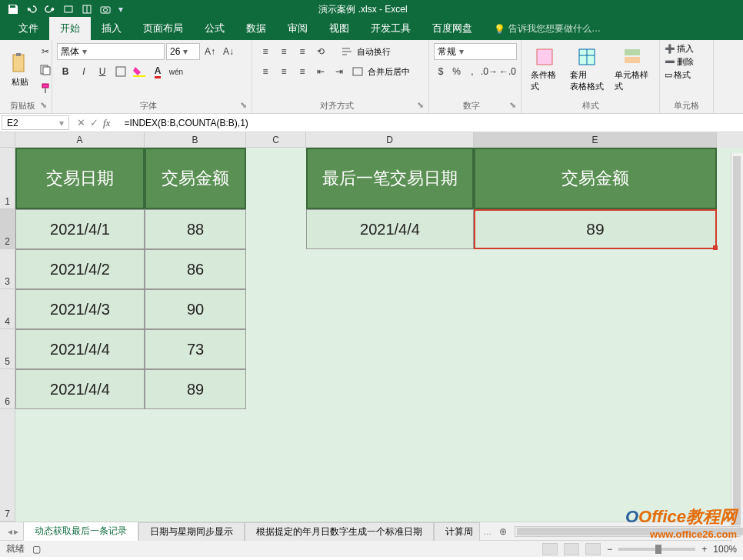 The width and height of the screenshot is (743, 560). What do you see at coordinates (284, 72) in the screenshot?
I see `align-center-icon: ≡` at bounding box center [284, 72].